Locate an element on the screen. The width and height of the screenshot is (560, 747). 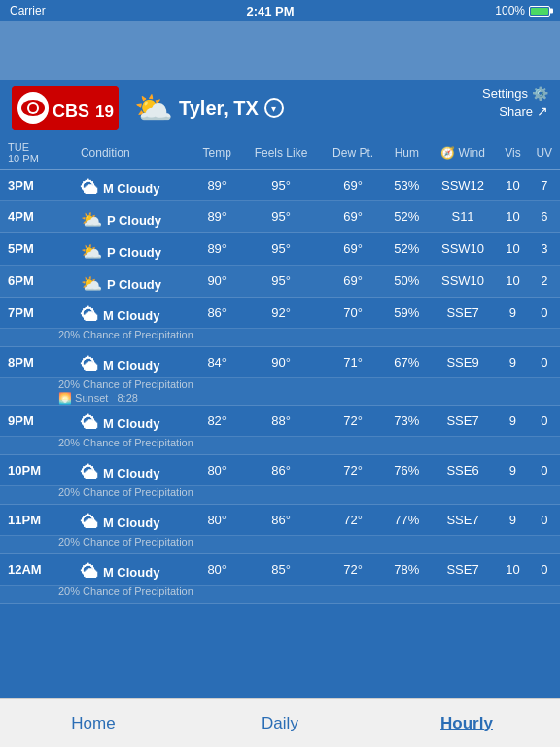
row-hum: 53% is located at coordinates (406, 186).